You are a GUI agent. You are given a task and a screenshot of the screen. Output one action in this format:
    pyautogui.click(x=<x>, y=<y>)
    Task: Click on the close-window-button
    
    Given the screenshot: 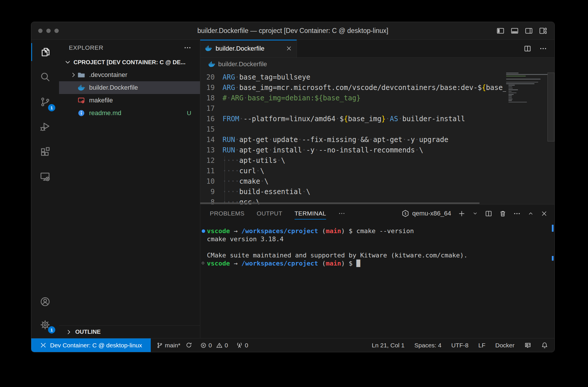 What is the action you would take?
    pyautogui.click(x=41, y=31)
    